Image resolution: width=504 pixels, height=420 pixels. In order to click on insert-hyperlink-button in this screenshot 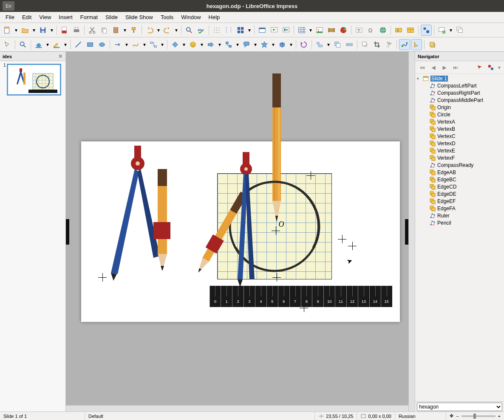, I will do `click(383, 30)`.